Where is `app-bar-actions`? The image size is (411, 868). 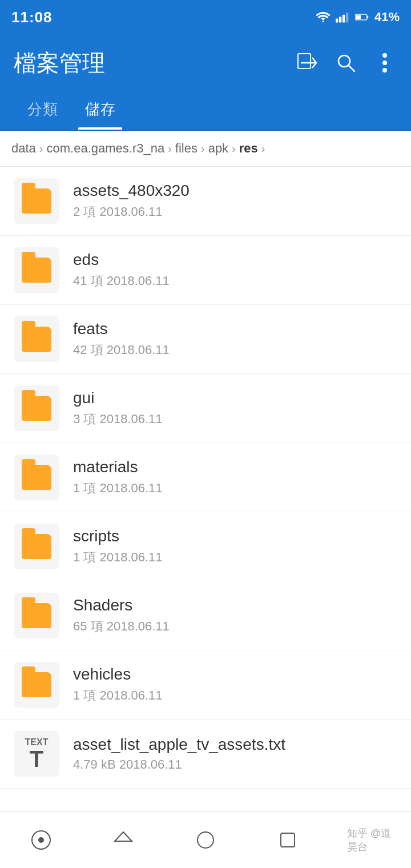
app-bar-actions is located at coordinates (346, 63).